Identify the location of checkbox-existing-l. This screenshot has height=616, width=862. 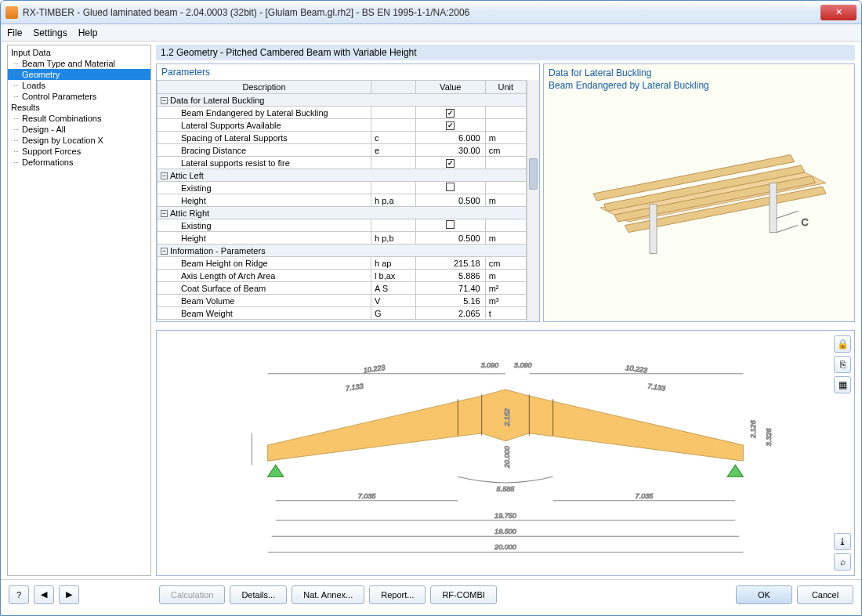
(450, 187).